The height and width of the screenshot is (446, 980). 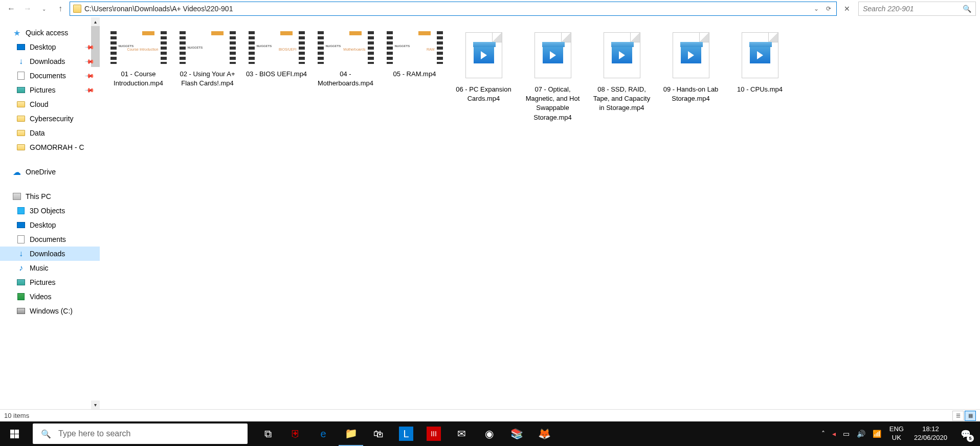 I want to click on file-item: 06 - PC Expansion Cards.mp4, so click(x=484, y=76).